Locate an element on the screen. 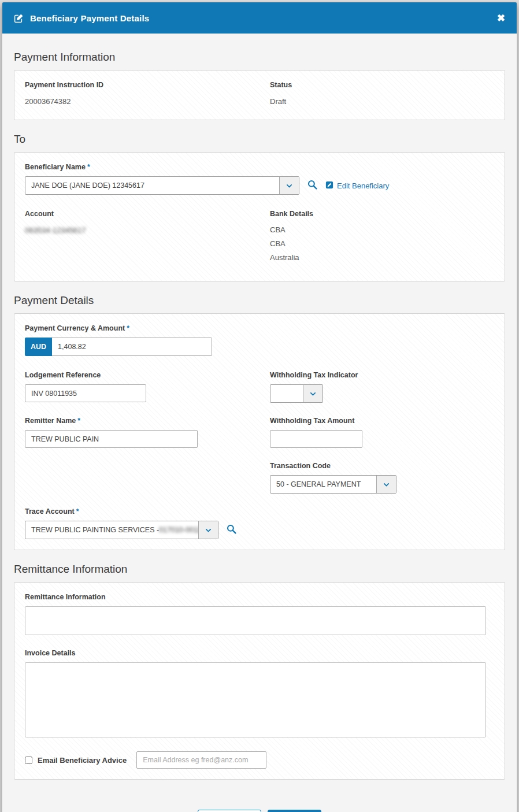 This screenshot has width=519, height=812. beneficiary-name-select: JANE DOE (JANE DOE) 12345617 is located at coordinates (162, 186).